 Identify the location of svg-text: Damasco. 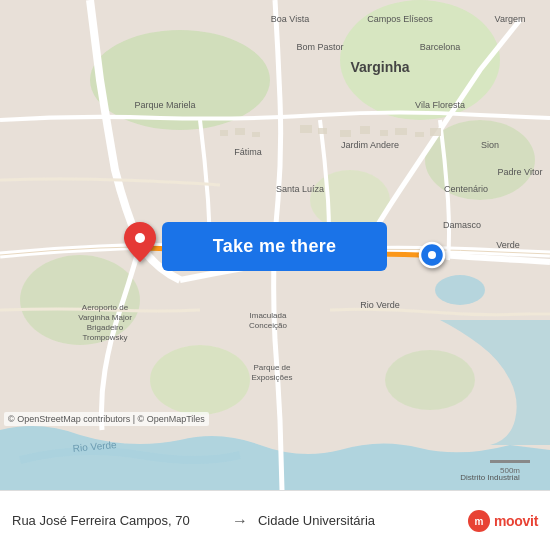
(462, 225).